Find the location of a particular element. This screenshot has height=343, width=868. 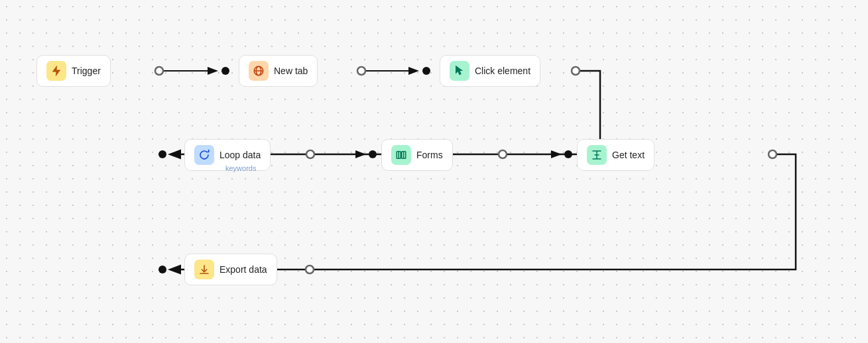

gettext-label: Get text is located at coordinates (629, 155).